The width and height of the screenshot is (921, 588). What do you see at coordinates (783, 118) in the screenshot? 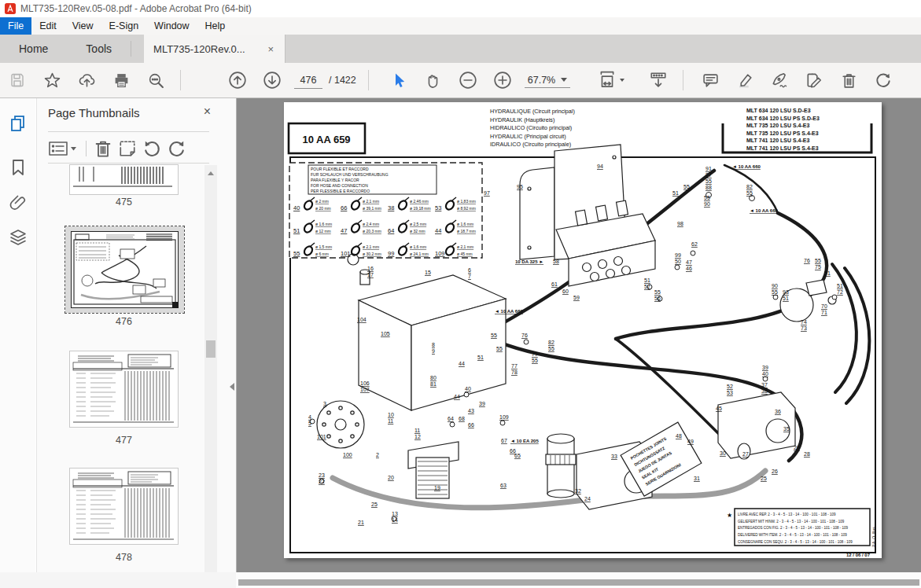
I see `model-line: MLT 634 120 LSU PS S.D-E3` at bounding box center [783, 118].